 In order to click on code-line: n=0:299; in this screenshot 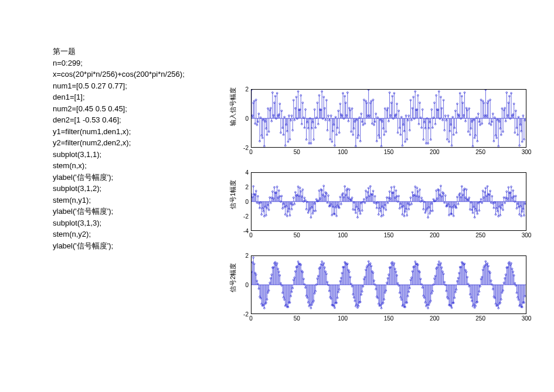, I will do `click(135, 63)`.